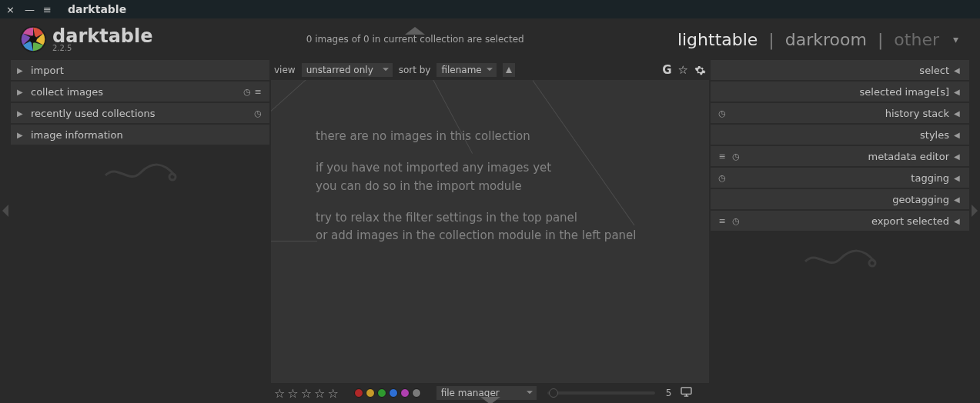 This screenshot has width=980, height=403. What do you see at coordinates (509, 70) in the screenshot?
I see `sort-direction-toggle` at bounding box center [509, 70].